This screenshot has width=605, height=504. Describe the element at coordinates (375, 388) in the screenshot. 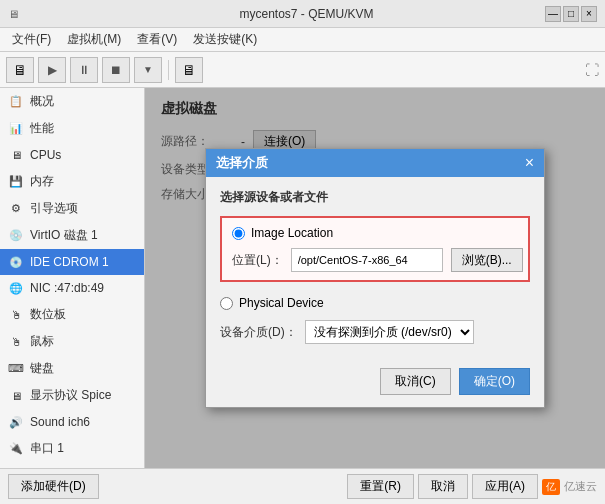

I see `modal-footer: 取消(C) 确定(O)` at that location.